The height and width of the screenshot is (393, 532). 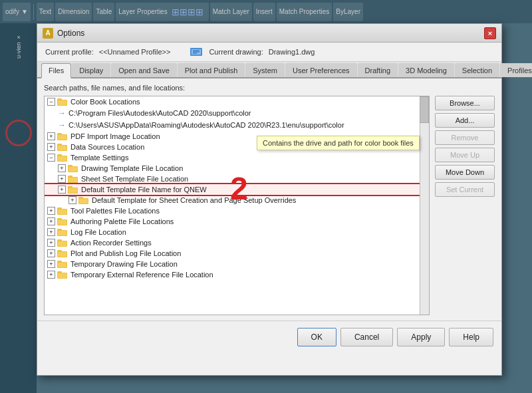 What do you see at coordinates (237, 190) in the screenshot?
I see `tree-item-default-qnew: + Default Template File Name for QNEW` at bounding box center [237, 190].